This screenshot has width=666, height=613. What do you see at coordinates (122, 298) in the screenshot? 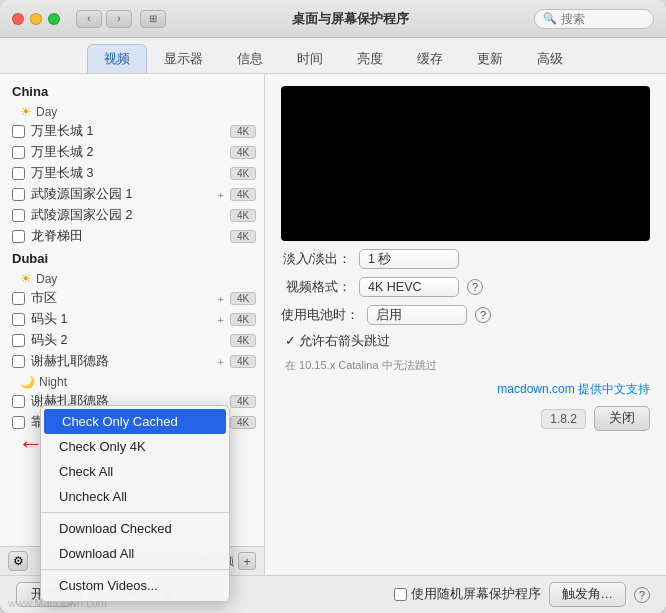
I see `item-label: 市区` at bounding box center [122, 298].